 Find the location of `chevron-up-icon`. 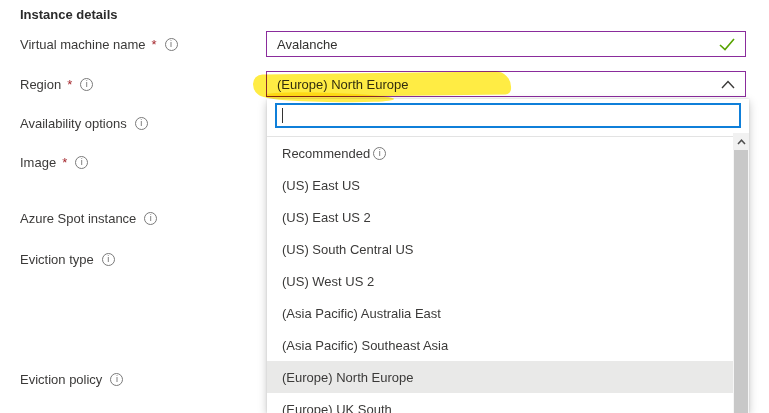

chevron-up-icon is located at coordinates (728, 84).